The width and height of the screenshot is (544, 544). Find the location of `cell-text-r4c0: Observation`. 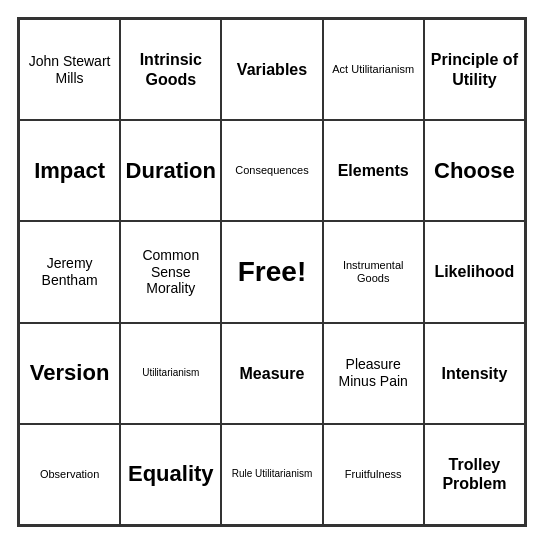

cell-text-r4c0: Observation is located at coordinates (70, 474).